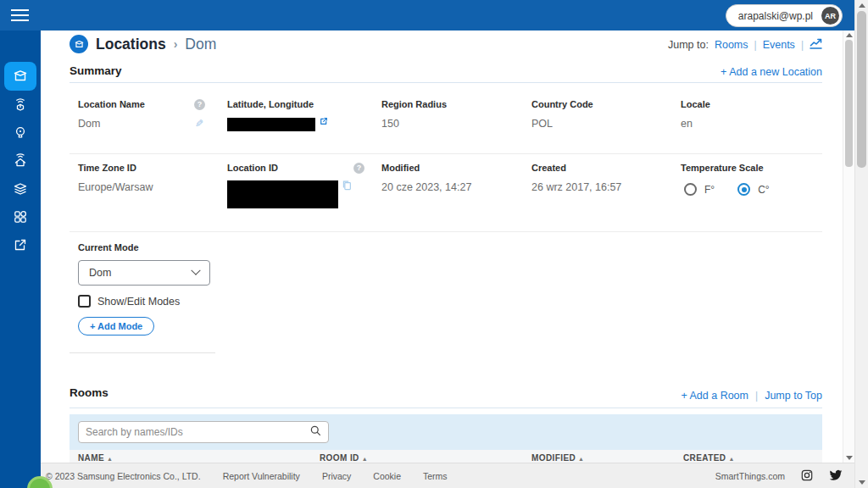 This screenshot has width=868, height=488. I want to click on redacted-value, so click(271, 125).